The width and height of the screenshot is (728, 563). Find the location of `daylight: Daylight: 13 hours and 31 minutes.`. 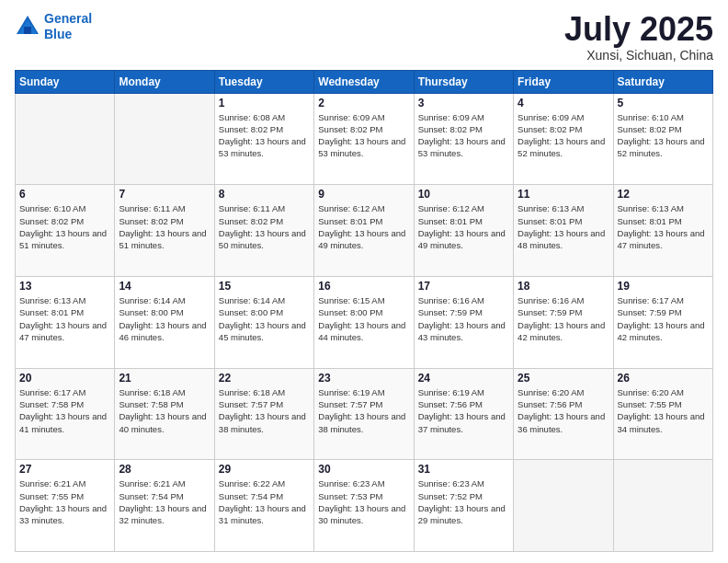

daylight: Daylight: 13 hours and 31 minutes. is located at coordinates (263, 514).